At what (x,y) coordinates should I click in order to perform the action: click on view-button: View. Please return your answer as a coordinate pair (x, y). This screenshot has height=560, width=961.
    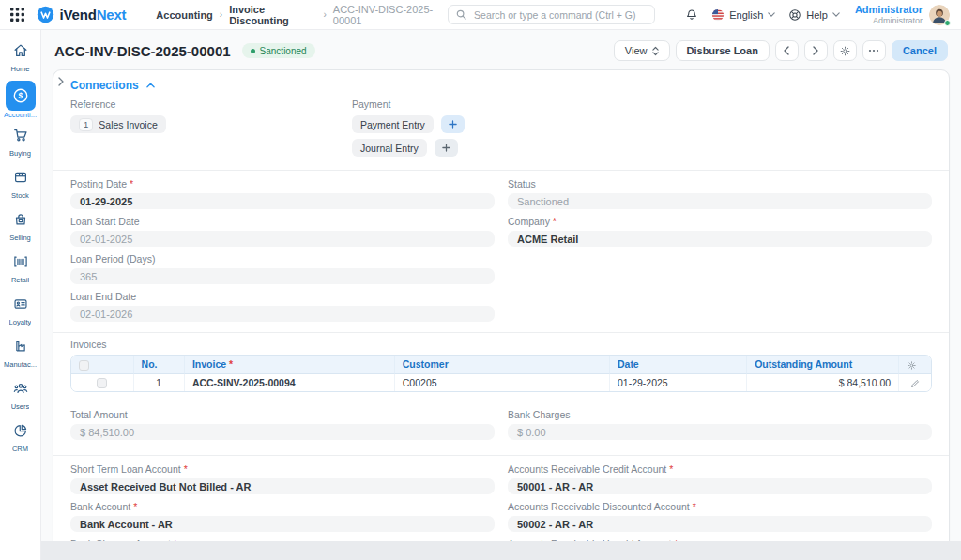
    Looking at the image, I should click on (642, 51).